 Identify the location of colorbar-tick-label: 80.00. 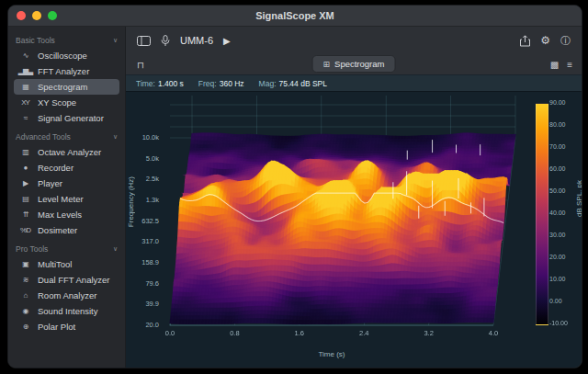
(562, 125).